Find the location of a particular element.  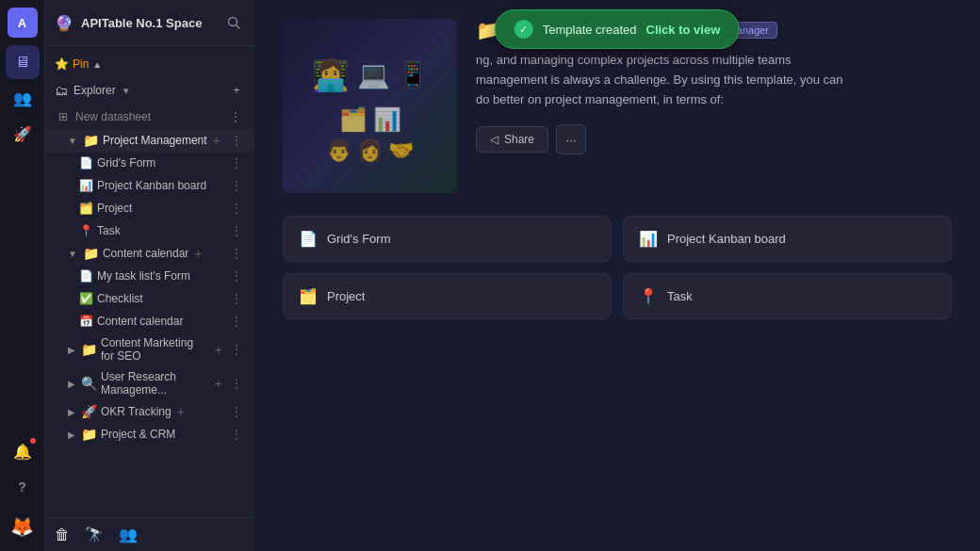

sidebar-item-kanban: 📊 Project Kanban board ⋮ is located at coordinates (150, 186).